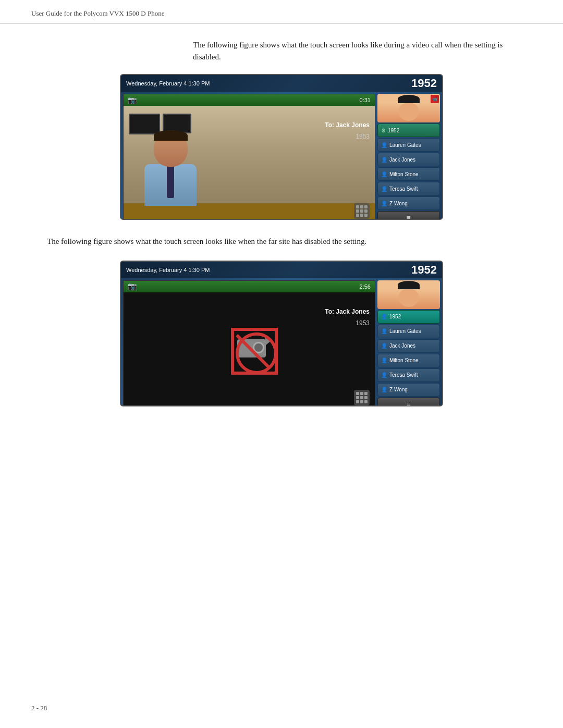 The height and width of the screenshot is (728, 563). I want to click on contact-btn-lauren-2: 👤 Lauren Gates, so click(409, 331).